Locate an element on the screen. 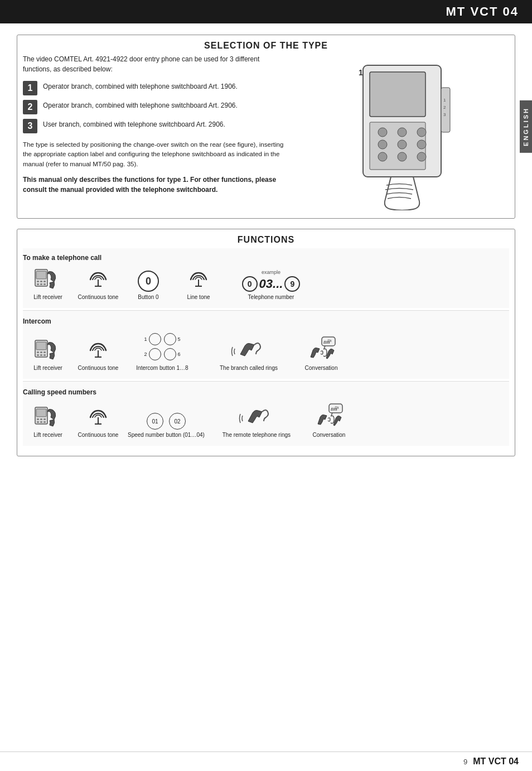 This screenshot has width=532, height=771. selection-left: The video COMTEL Art. 4921-4922 door ent… is located at coordinates (154, 132).